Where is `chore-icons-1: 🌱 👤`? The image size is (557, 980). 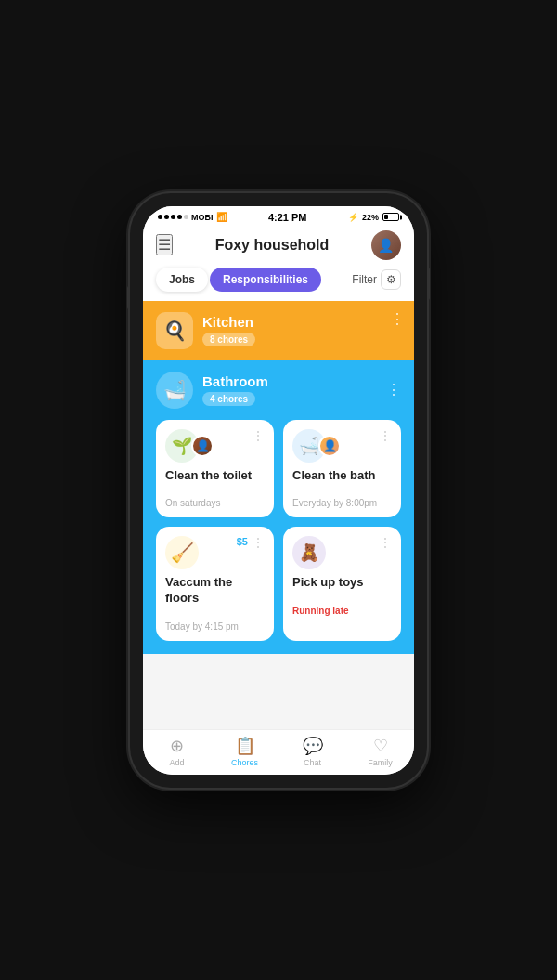
chore-icons-1: 🌱 👤 is located at coordinates (189, 446).